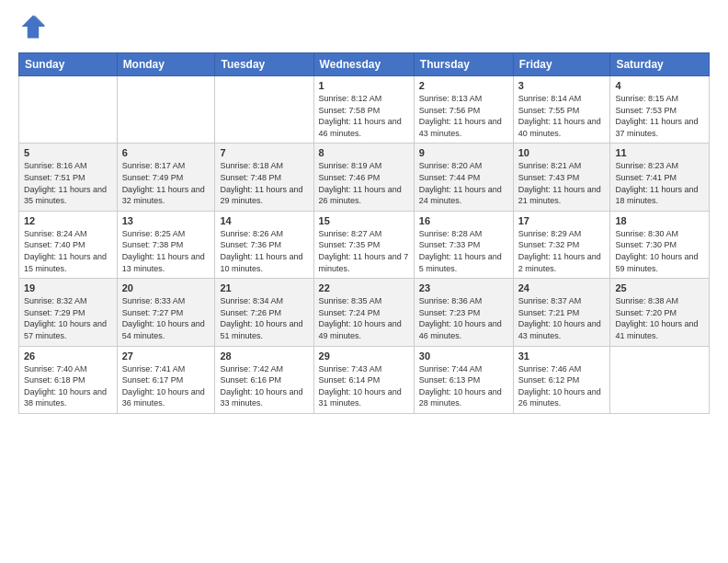 This screenshot has height=563, width=728. Describe the element at coordinates (265, 245) in the screenshot. I see `calendar-day-cell: 14Sunrise: 8:26 AM Sunset: 7:36 PM Dayli…` at that location.